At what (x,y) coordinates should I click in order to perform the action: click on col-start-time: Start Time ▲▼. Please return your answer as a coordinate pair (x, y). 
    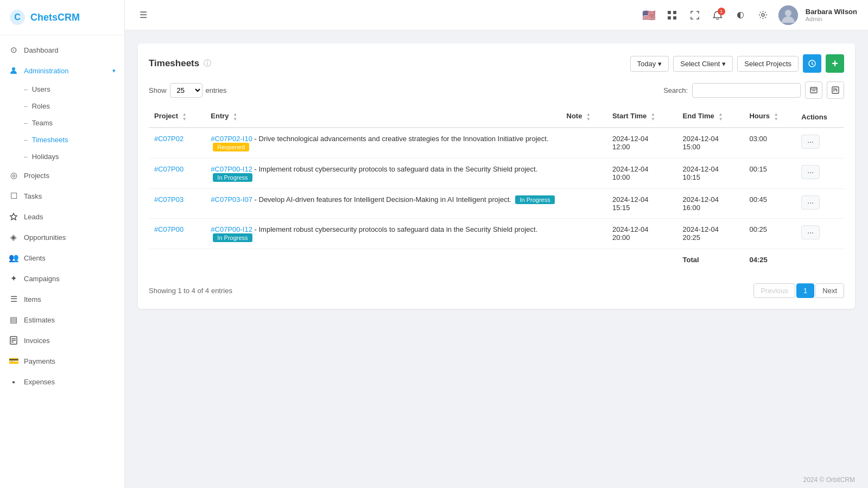
    Looking at the image, I should click on (642, 117).